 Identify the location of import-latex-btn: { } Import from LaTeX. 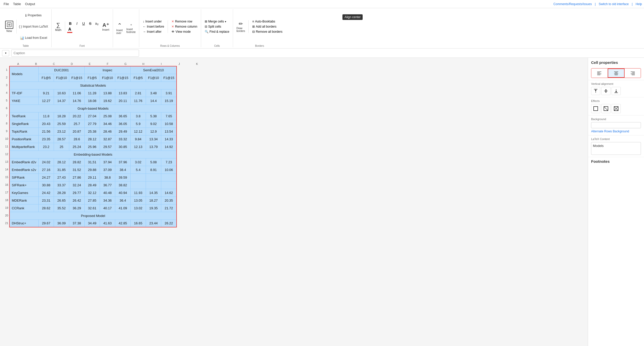
(33, 27).